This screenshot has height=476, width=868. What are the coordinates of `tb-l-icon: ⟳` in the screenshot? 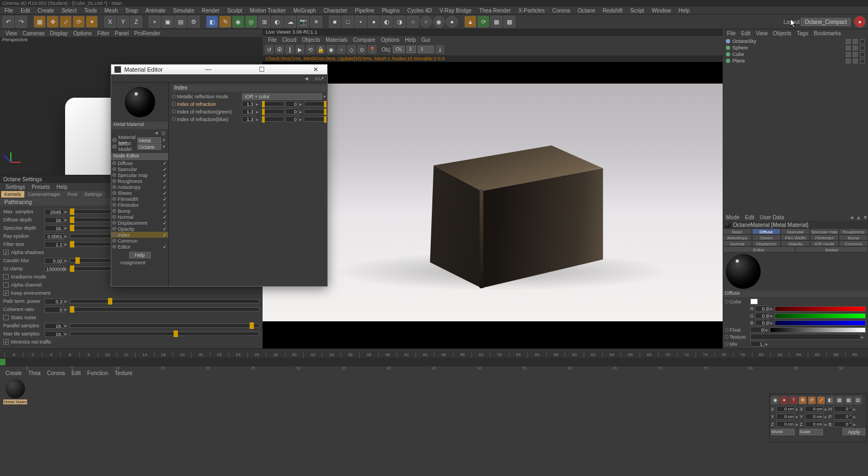 It's located at (483, 22).